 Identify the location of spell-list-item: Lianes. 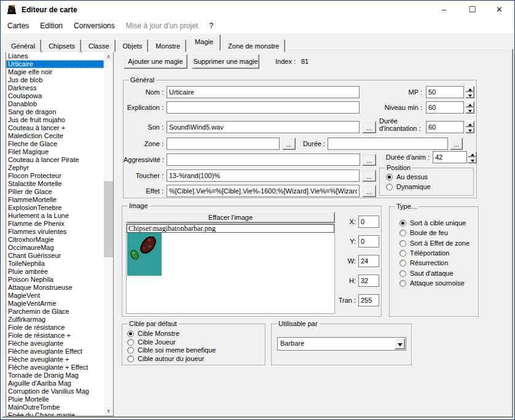
(55, 56).